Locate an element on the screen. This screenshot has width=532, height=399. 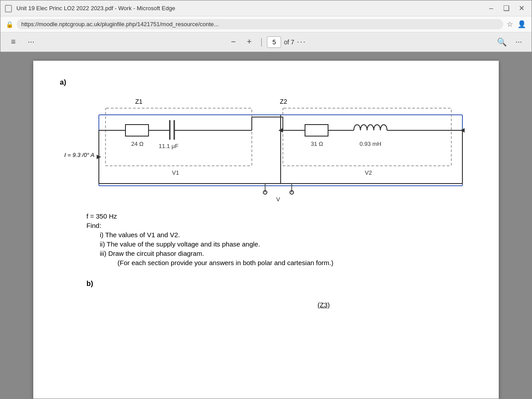
url-field: https://moodle.nptcgroup.ac.uk/pluginfil… is located at coordinates (260, 24).